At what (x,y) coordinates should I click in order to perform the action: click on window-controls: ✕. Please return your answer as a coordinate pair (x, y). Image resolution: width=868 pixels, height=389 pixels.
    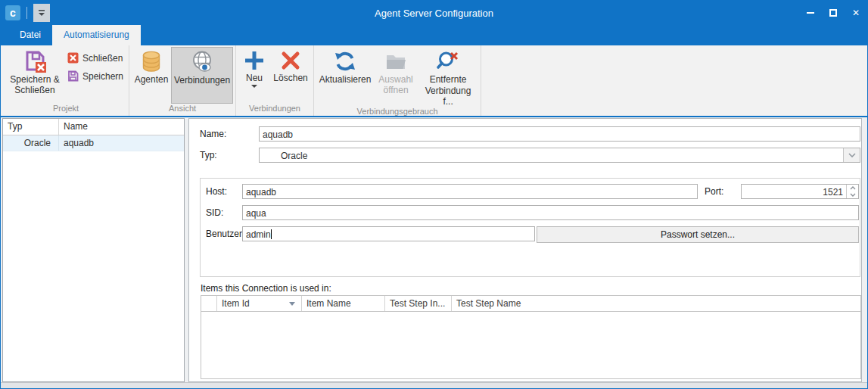
    Looking at the image, I should click on (833, 13).